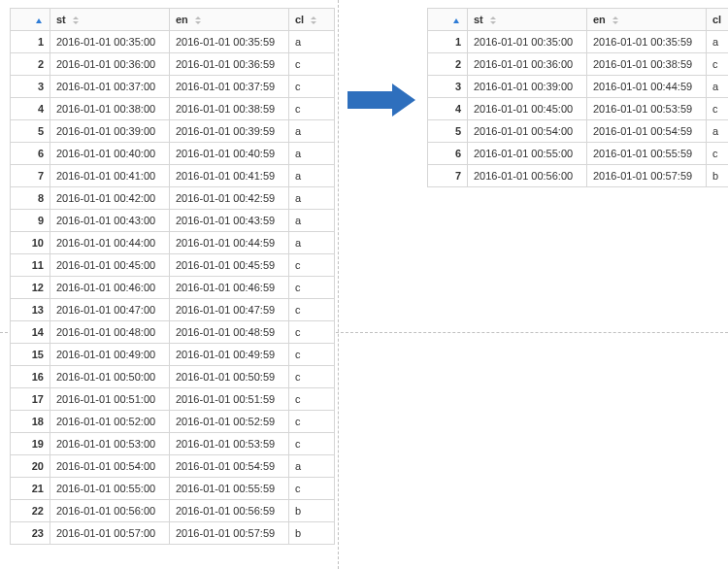 The width and height of the screenshot is (728, 569). I want to click on table-row: 92016-01-01 00:43:002016-01-01 00:43:59a, so click(173, 221).